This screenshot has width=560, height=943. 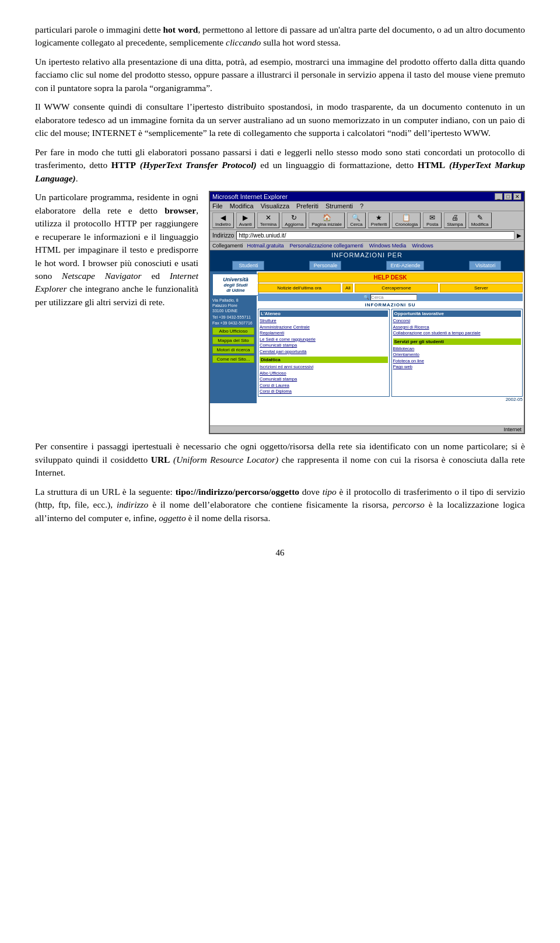 I want to click on paragraph-1: particulari parole o immagini dette hot …, so click(x=280, y=36).